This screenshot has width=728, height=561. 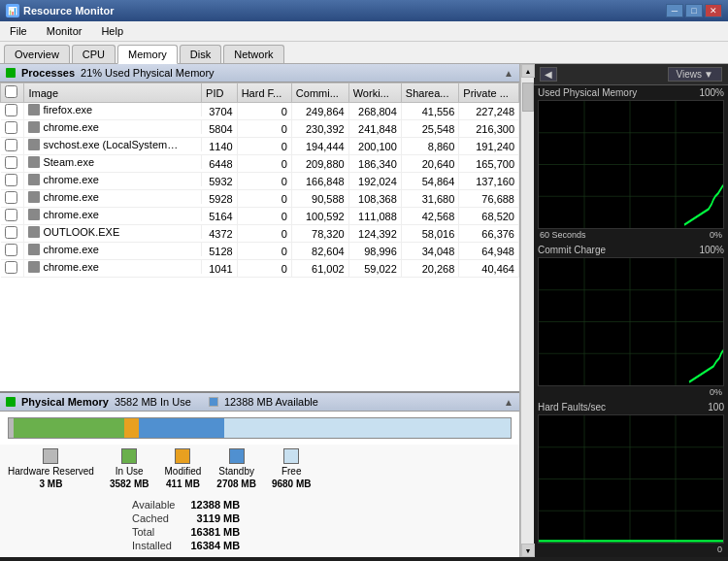 I want to click on expand-panel-button: ◀, so click(x=548, y=74).